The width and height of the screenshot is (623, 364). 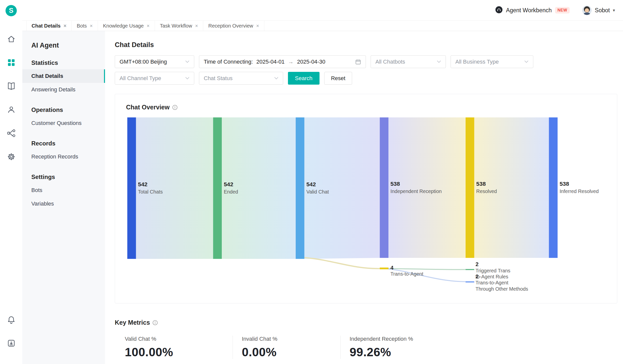 What do you see at coordinates (49, 26) in the screenshot?
I see `tab-chat-details: Chat Details ×` at bounding box center [49, 26].